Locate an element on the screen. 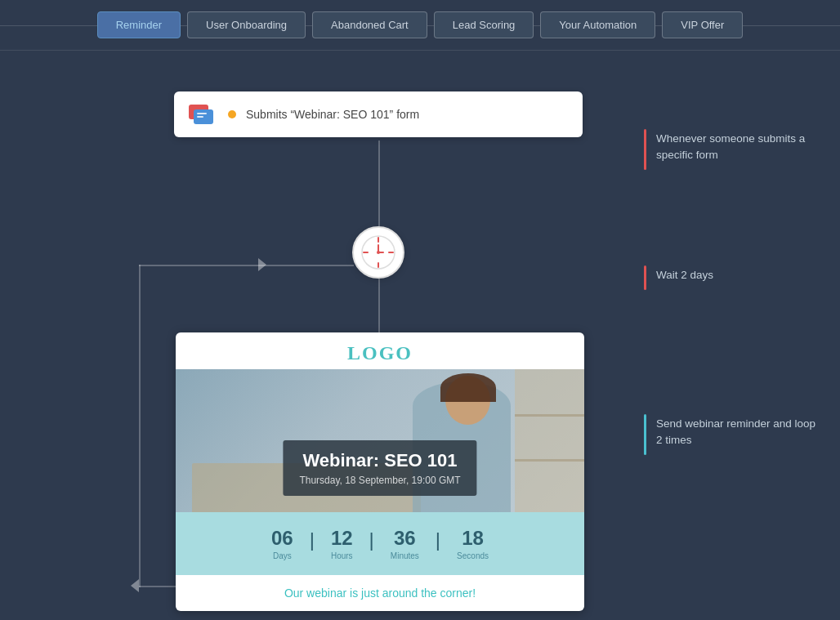 The width and height of the screenshot is (840, 620). email-hero-title: Webinar: SEO 101 is located at coordinates (379, 461).